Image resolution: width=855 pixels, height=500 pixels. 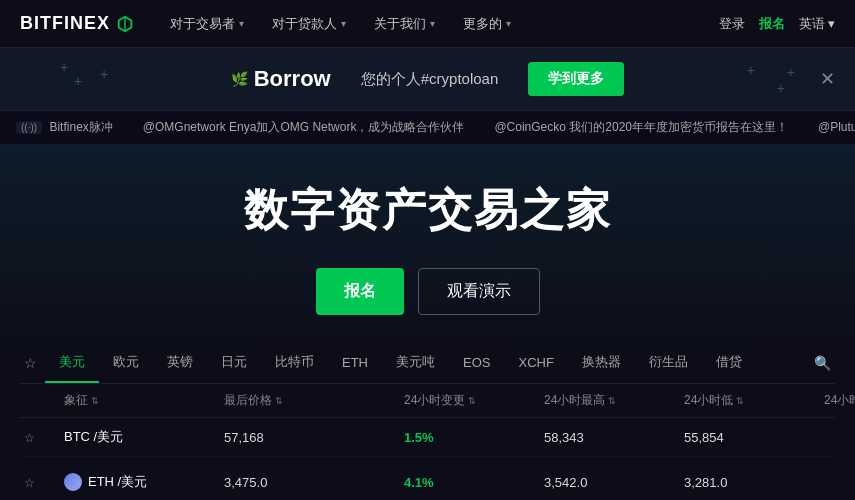 I want to click on decoration-plus-3: +, so click(x=751, y=70).